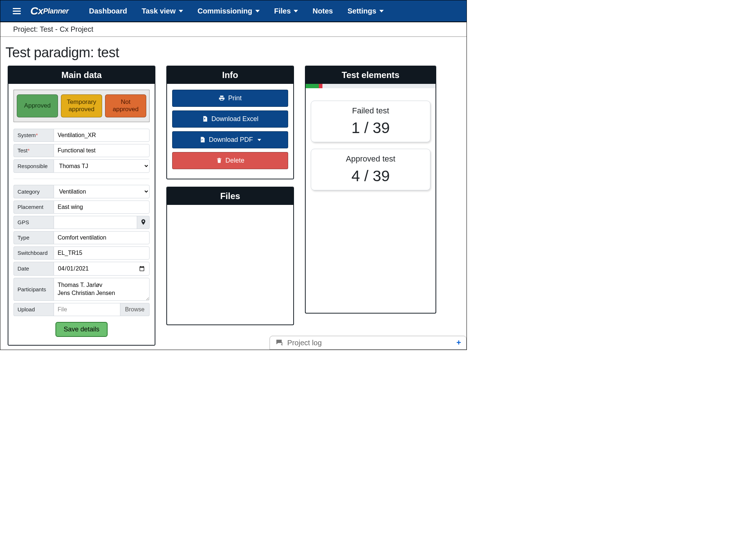 The image size is (747, 560). What do you see at coordinates (135, 310) in the screenshot?
I see `browse-button: Browse` at bounding box center [135, 310].